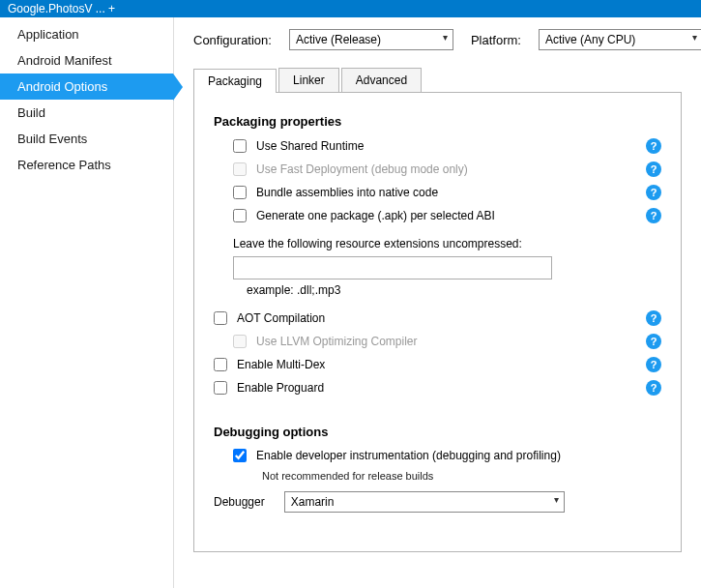 The height and width of the screenshot is (588, 701). What do you see at coordinates (240, 146) in the screenshot?
I see `chk-shared-runtime` at bounding box center [240, 146].